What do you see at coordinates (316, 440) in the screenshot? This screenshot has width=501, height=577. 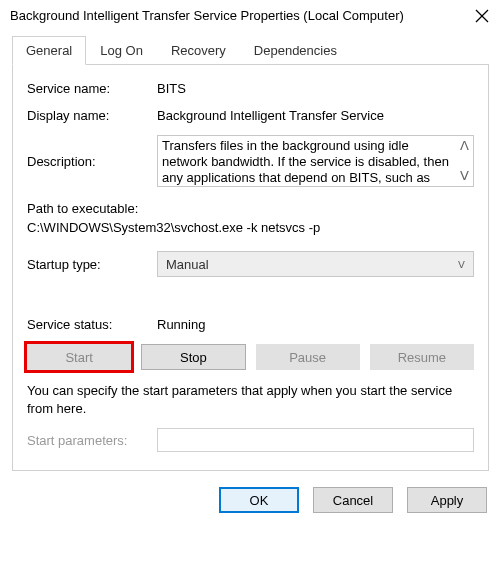 I see `start-parameters-input` at bounding box center [316, 440].